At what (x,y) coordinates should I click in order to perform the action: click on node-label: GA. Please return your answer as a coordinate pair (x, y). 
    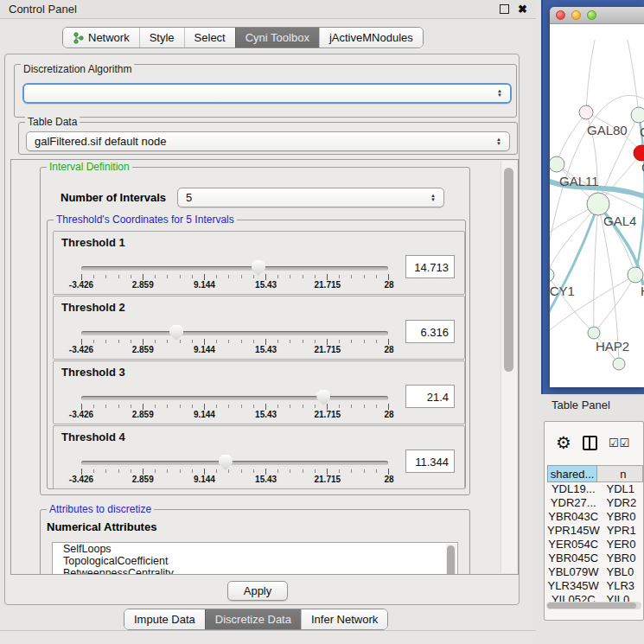
    Looking at the image, I should click on (641, 131).